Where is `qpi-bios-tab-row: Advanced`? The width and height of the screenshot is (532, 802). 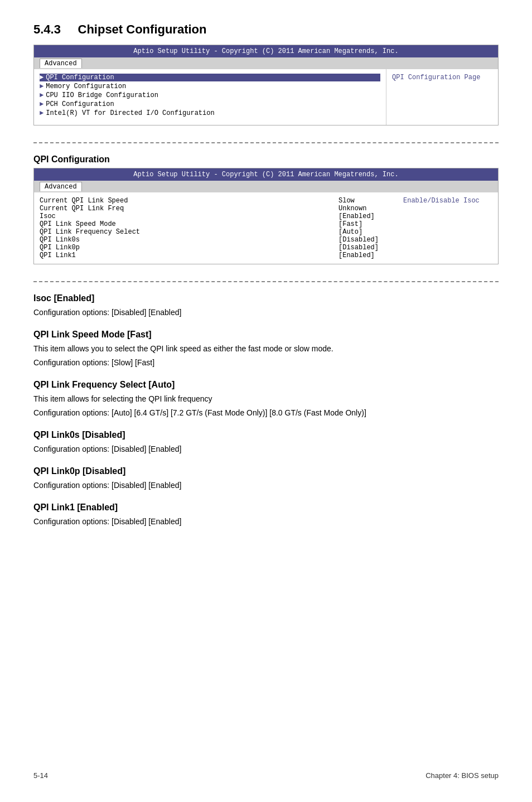 qpi-bios-tab-row: Advanced is located at coordinates (266, 186).